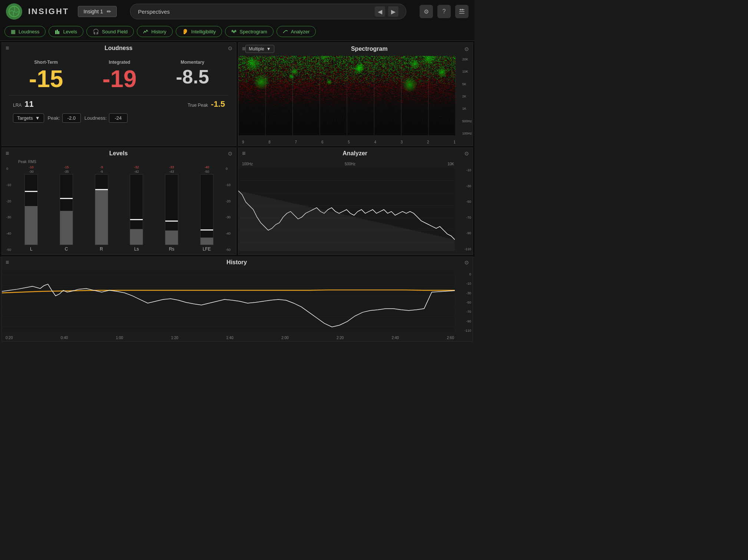 This screenshot has width=748, height=560. I want to click on channel-label: Ls, so click(136, 249).